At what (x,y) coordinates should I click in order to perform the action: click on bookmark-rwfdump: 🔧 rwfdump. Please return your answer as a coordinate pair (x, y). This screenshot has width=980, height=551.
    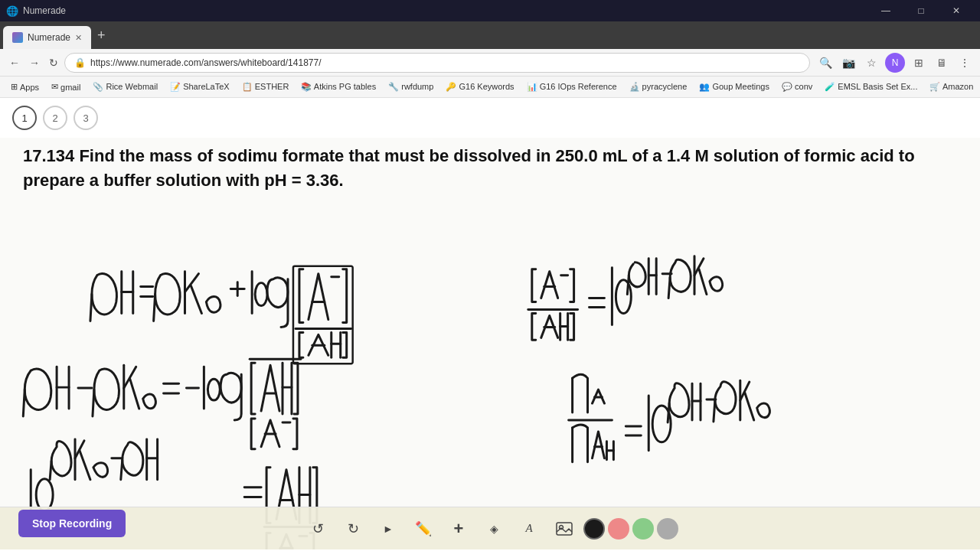
    Looking at the image, I should click on (410, 87).